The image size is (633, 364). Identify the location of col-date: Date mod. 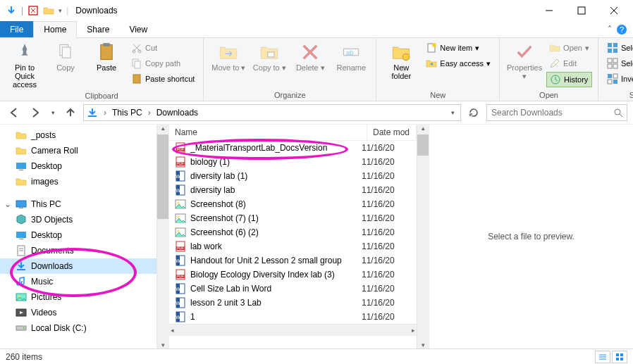
(392, 132).